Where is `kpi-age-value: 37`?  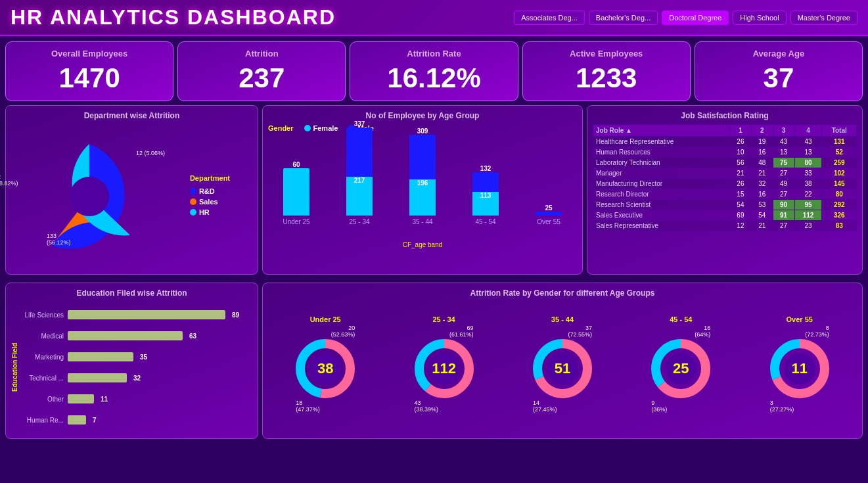
kpi-age-value: 37 is located at coordinates (779, 78).